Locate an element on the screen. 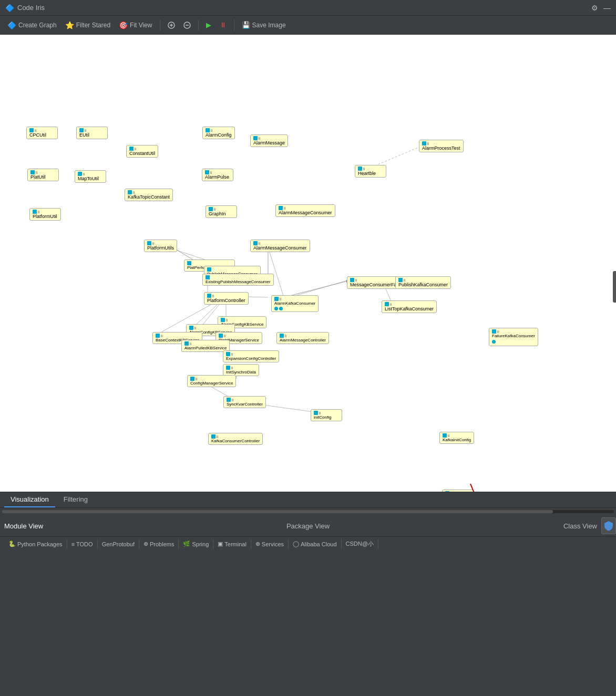 This screenshot has width=616, height=696. pause-button: ⏸ is located at coordinates (223, 25).